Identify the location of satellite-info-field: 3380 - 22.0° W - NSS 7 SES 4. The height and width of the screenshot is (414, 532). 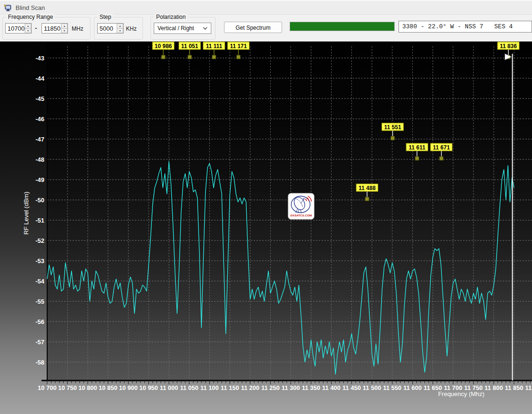
(465, 26).